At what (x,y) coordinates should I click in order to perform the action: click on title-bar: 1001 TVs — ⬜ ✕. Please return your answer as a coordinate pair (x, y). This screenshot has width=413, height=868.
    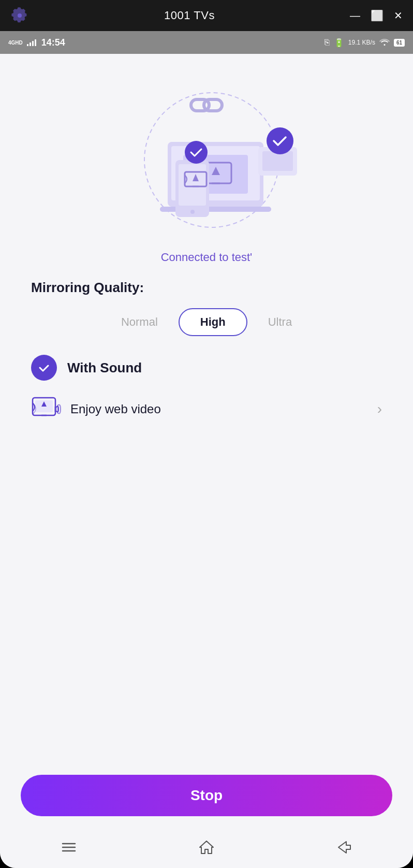
    Looking at the image, I should click on (207, 16).